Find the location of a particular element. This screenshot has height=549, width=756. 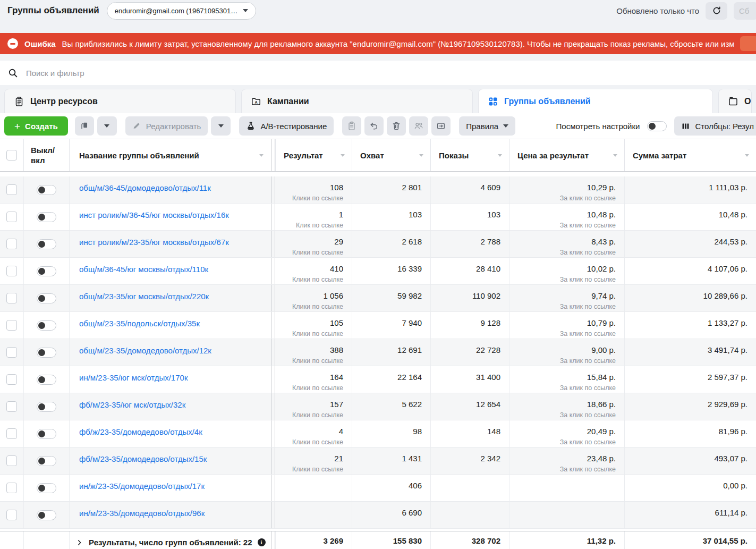

reach-cell: 406 is located at coordinates (391, 488).